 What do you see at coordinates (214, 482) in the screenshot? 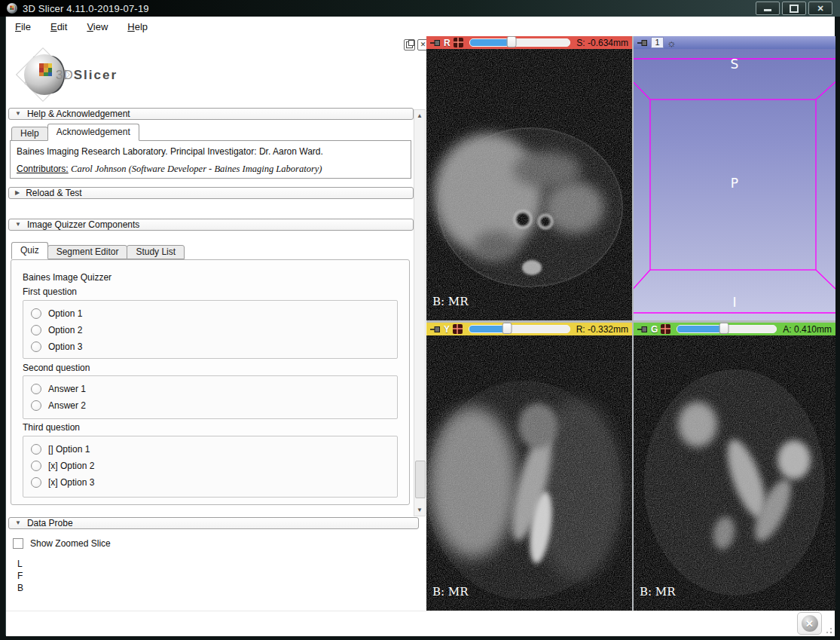
I see `radio-option: [x] Option 3` at bounding box center [214, 482].